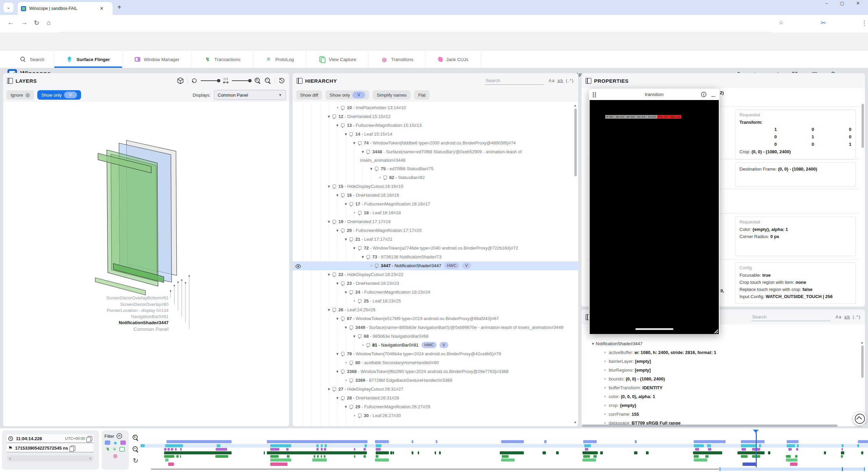 The width and height of the screenshot is (868, 472). Describe the element at coordinates (59, 95) in the screenshot. I see `show-only-button: Show onlyV` at that location.